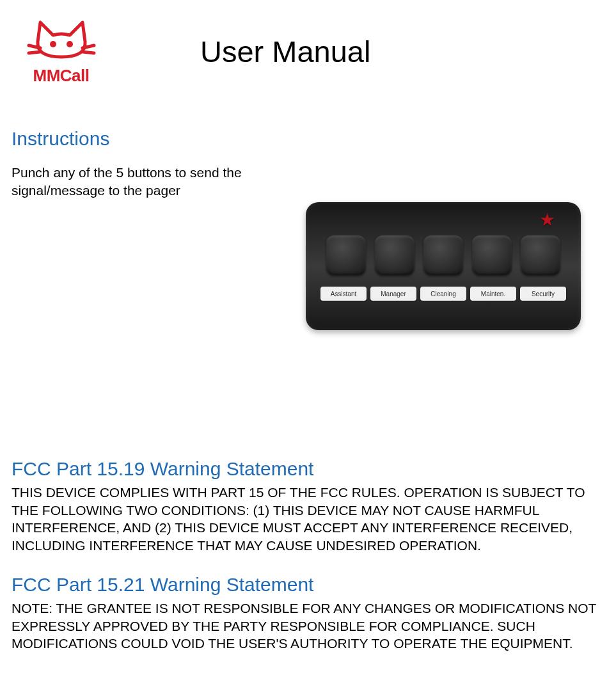  What do you see at coordinates (61, 42) in the screenshot?
I see `cat-icon` at bounding box center [61, 42].